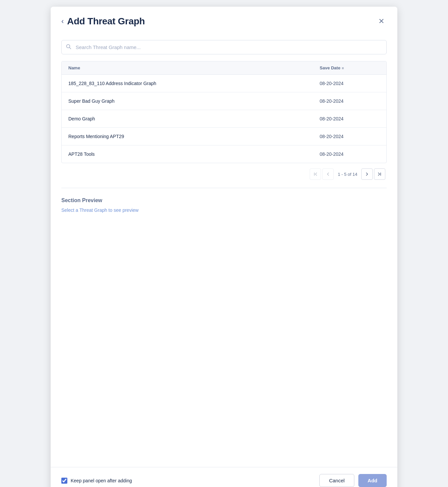  What do you see at coordinates (194, 154) in the screenshot?
I see `row-name: APT28 Tools` at bounding box center [194, 154].